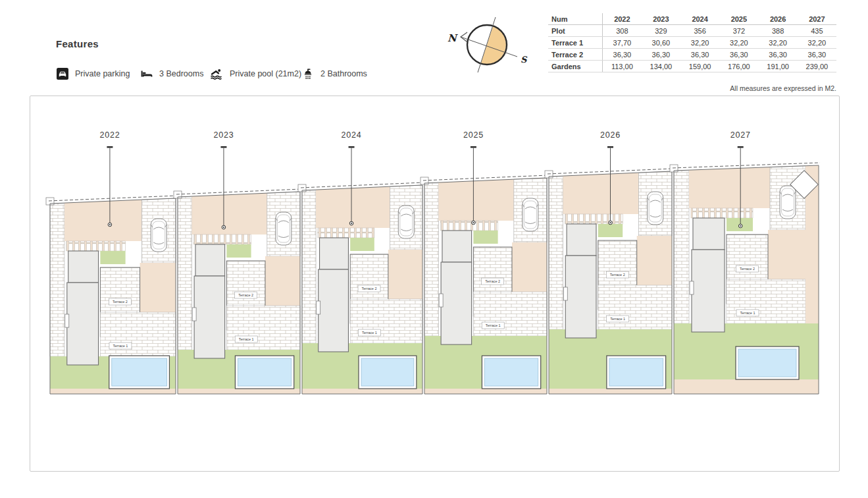 The height and width of the screenshot is (498, 868). Describe the element at coordinates (623, 67) in the screenshot. I see `value-cell: 113,00` at that location.